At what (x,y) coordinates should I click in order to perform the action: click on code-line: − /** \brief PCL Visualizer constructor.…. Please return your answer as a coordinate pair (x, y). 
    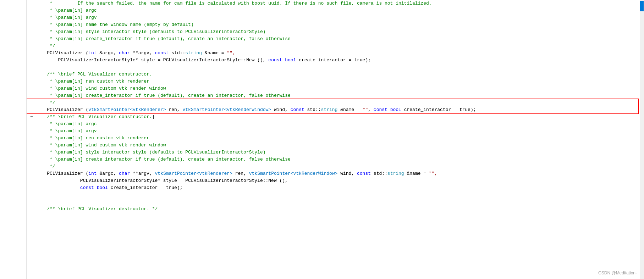
    Looking at the image, I should click on (337, 117).